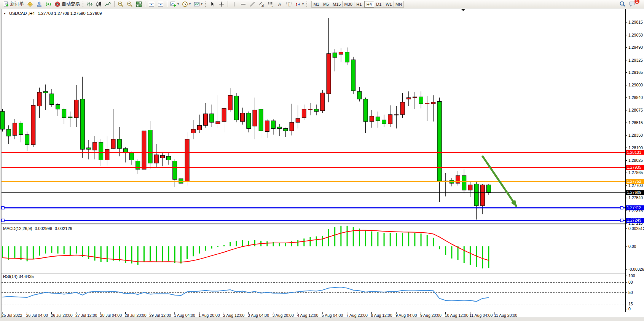 This screenshot has width=644, height=321. What do you see at coordinates (22, 13) in the screenshot?
I see `chart-symbol-period: USDCAD-,H4` at bounding box center [22, 13].